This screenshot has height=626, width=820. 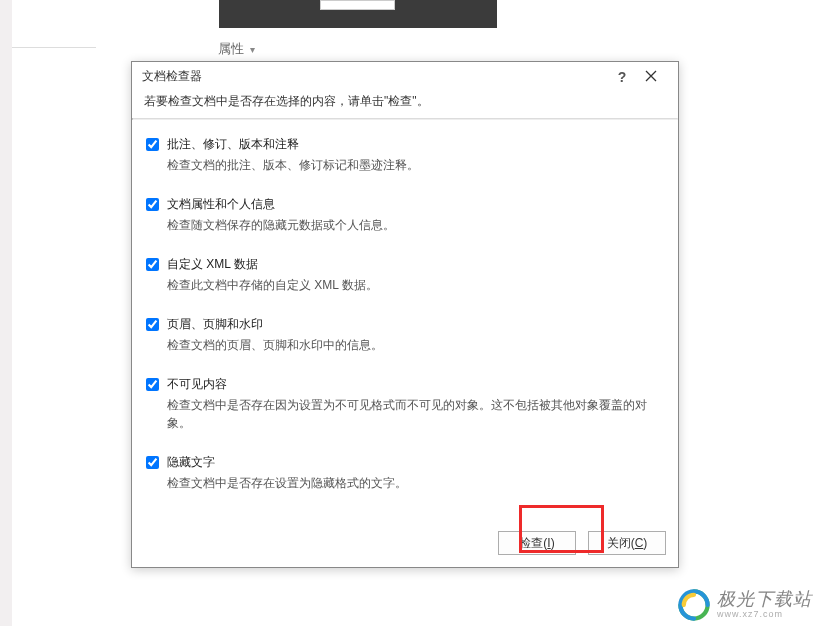 I want to click on bg-sidebar, so click(x=6, y=313).